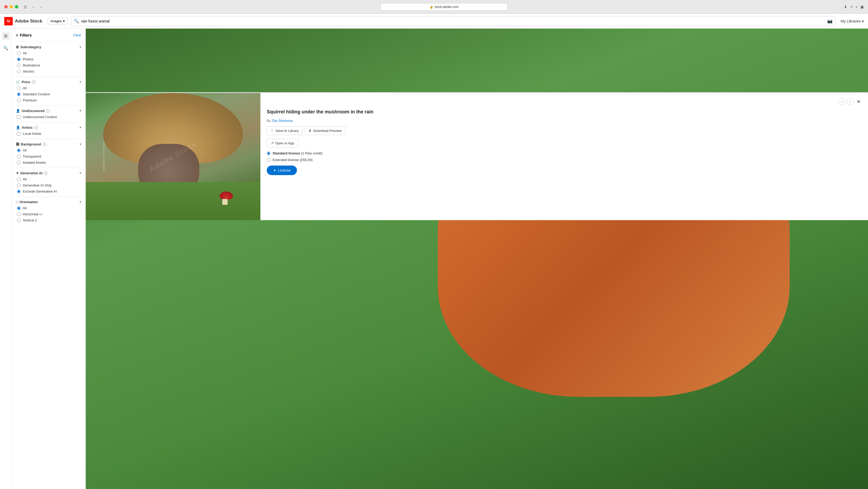  Describe the element at coordinates (27, 127) in the screenshot. I see `artists-title: 👤 Artists i` at that location.